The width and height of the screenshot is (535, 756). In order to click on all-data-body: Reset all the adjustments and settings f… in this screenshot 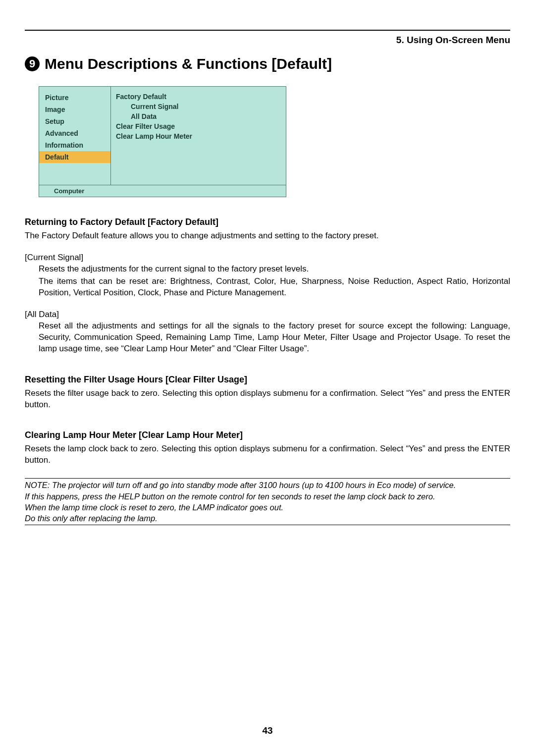, I will do `click(274, 338)`.